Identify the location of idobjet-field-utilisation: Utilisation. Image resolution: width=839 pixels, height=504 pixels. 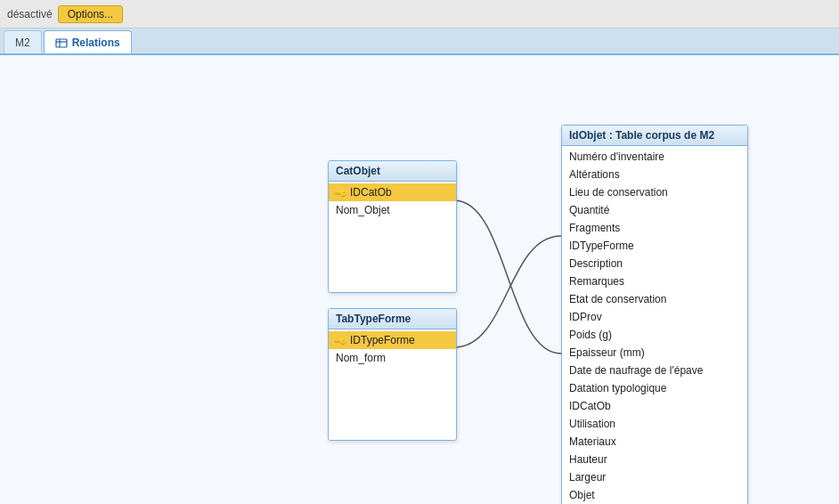
(655, 424).